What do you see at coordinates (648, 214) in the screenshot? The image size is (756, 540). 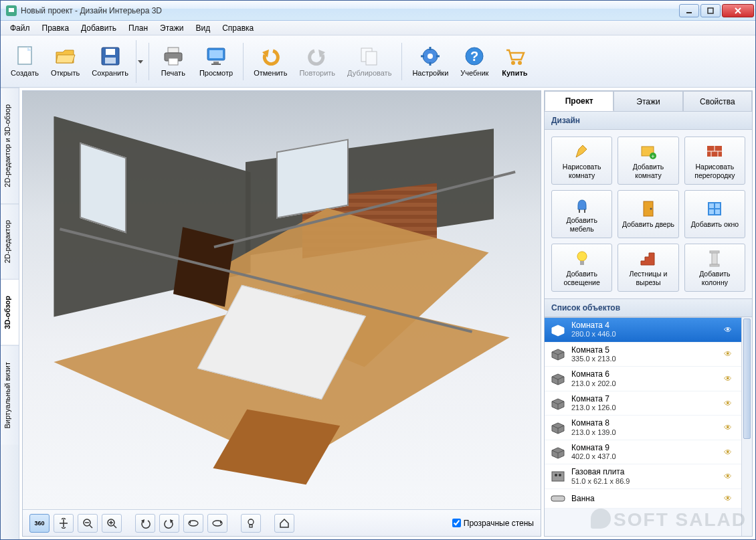 I see `design-tools-grid: Нарисовать комнату +Добавить комнату Нар…` at bounding box center [648, 214].